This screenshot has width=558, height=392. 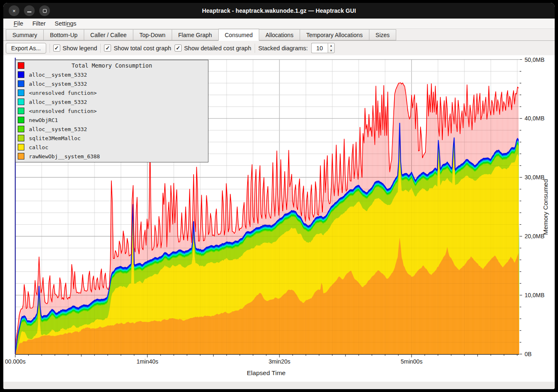 I want to click on show-total-cost-label: Show total cost graph, so click(x=142, y=48).